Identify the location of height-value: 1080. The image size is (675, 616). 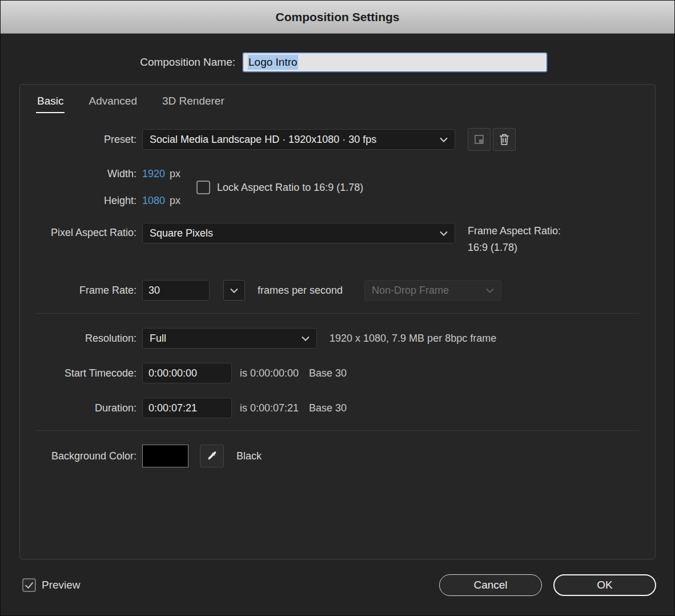
(154, 201).